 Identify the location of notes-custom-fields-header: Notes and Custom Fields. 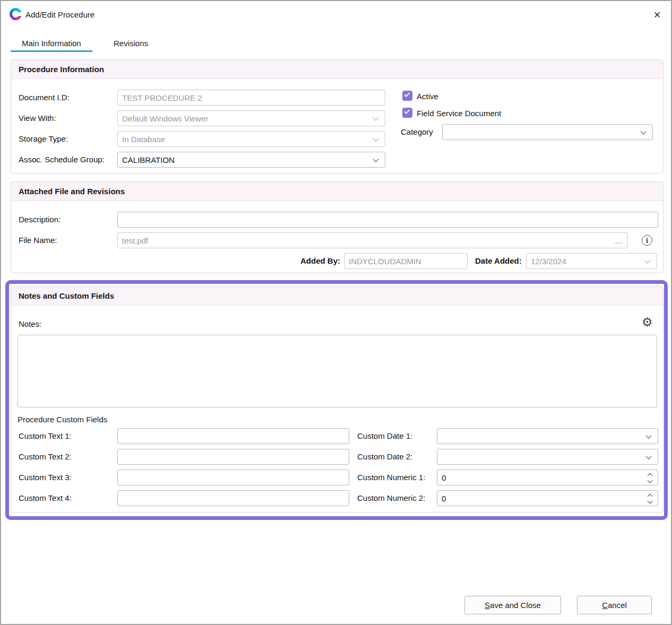
(337, 296).